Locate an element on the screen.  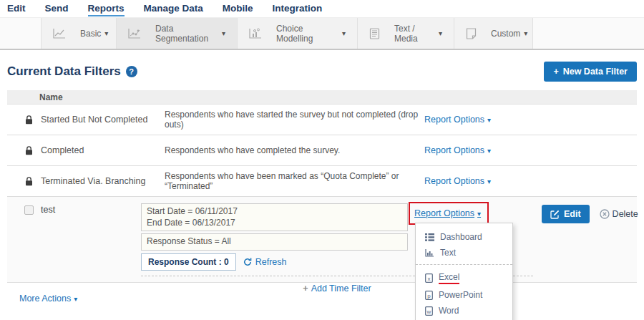
table-row: Started But Not Completed Respondents wh… is located at coordinates (322, 120).